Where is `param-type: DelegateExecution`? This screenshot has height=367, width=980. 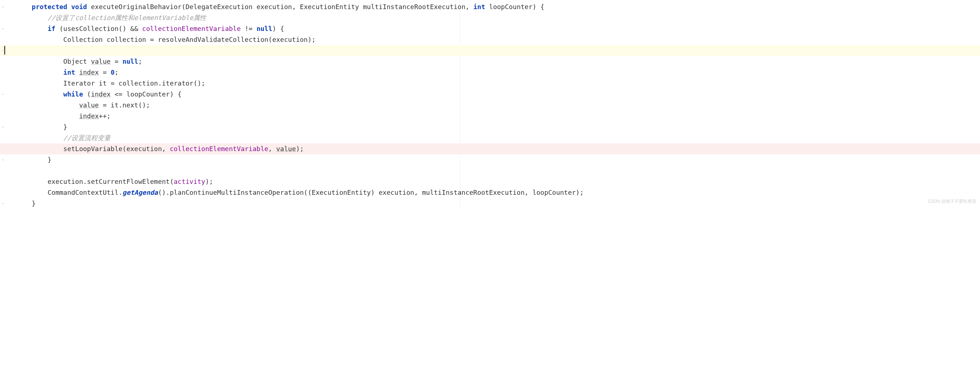
param-type: DelegateExecution is located at coordinates (219, 7).